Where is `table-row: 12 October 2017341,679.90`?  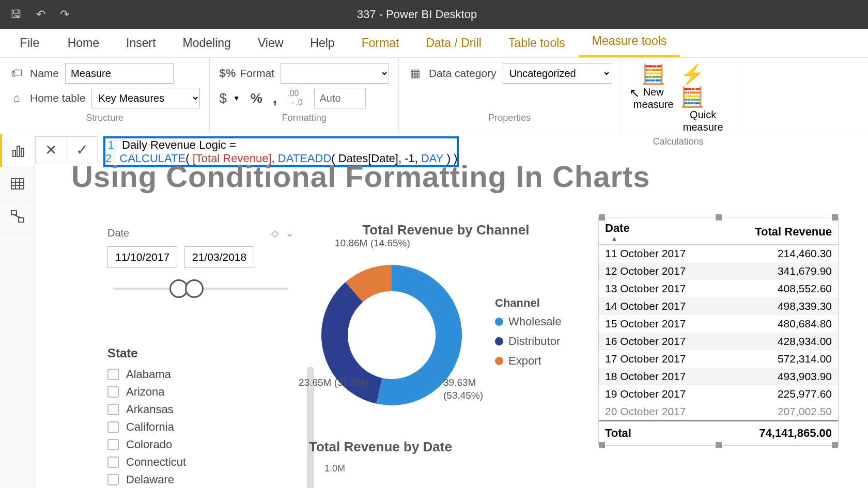 table-row: 12 October 2017341,679.90 is located at coordinates (718, 271).